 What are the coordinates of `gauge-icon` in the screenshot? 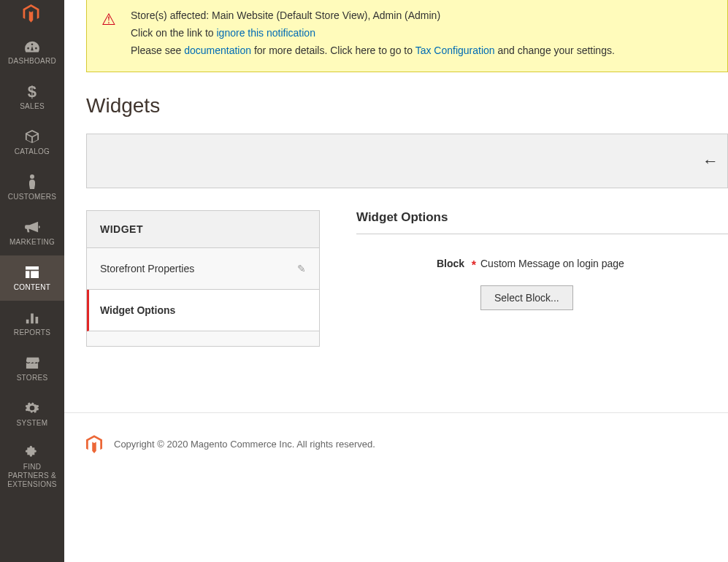 It's located at (32, 46).